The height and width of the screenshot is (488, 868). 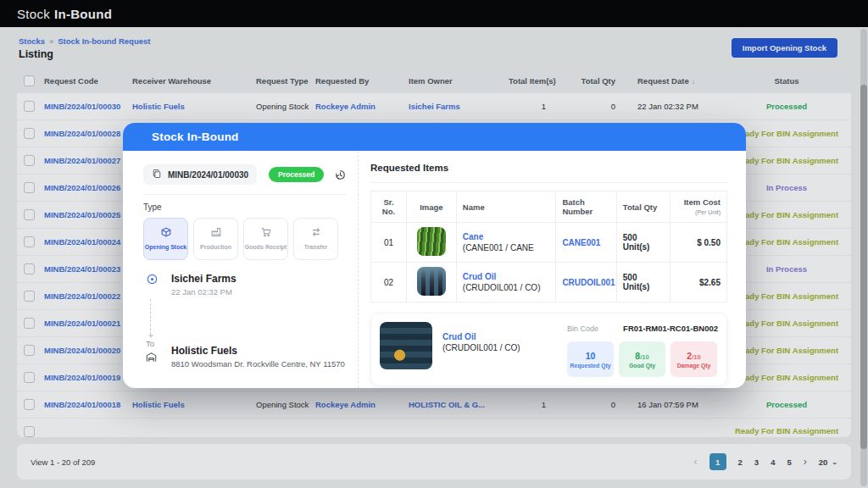 What do you see at coordinates (698, 242) in the screenshot?
I see `item-cost: $ 0.50` at bounding box center [698, 242].